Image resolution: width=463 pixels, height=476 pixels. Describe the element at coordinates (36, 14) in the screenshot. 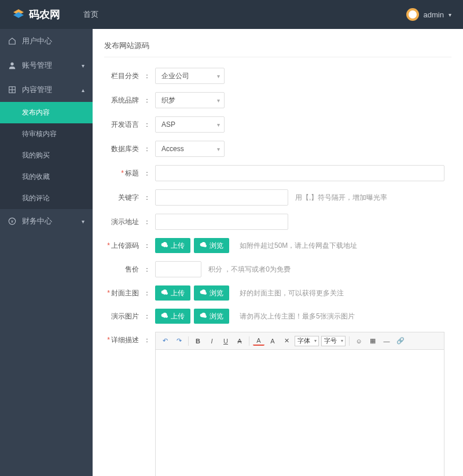

I see `logo: 码农网` at that location.